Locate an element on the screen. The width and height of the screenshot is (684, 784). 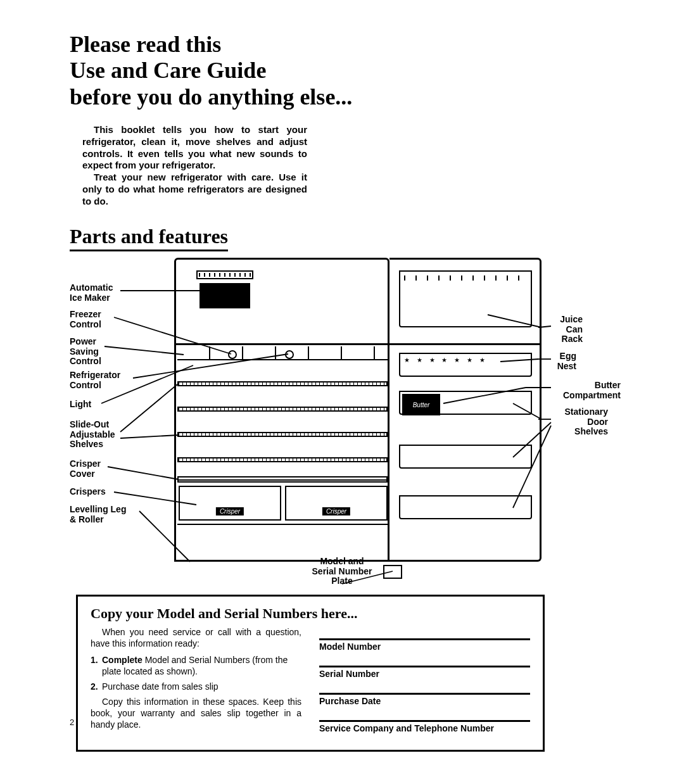
info-step-1: 1.Complete Model and Serial Numbers (fro… is located at coordinates (196, 666).